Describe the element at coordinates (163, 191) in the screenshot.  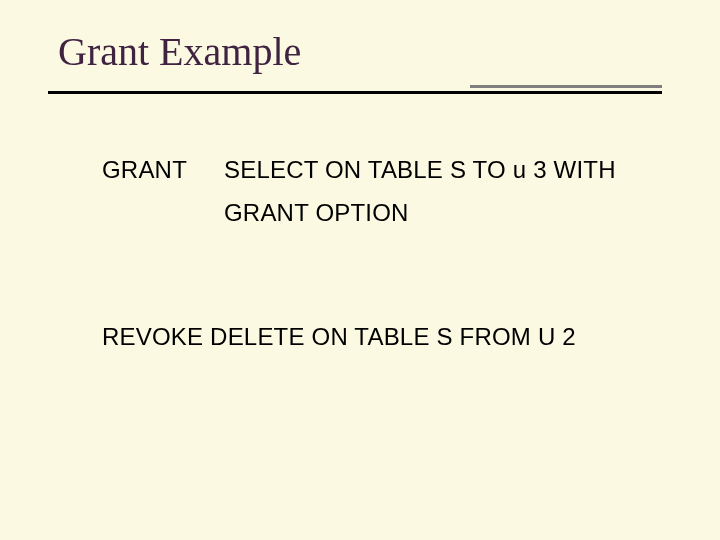
I see `grant-keyword: GRANT` at that location.